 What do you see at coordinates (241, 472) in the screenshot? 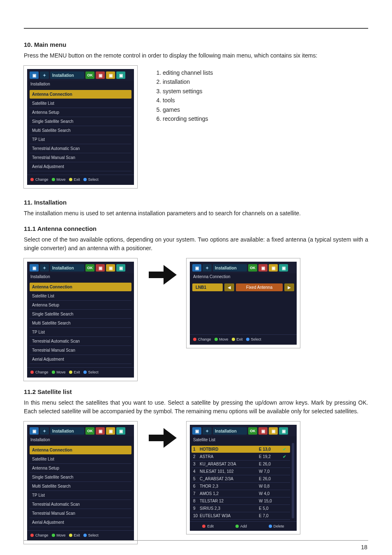
I see `satellite-row: 4NILESAT 101, 102W 7,0` at bounding box center [241, 472].